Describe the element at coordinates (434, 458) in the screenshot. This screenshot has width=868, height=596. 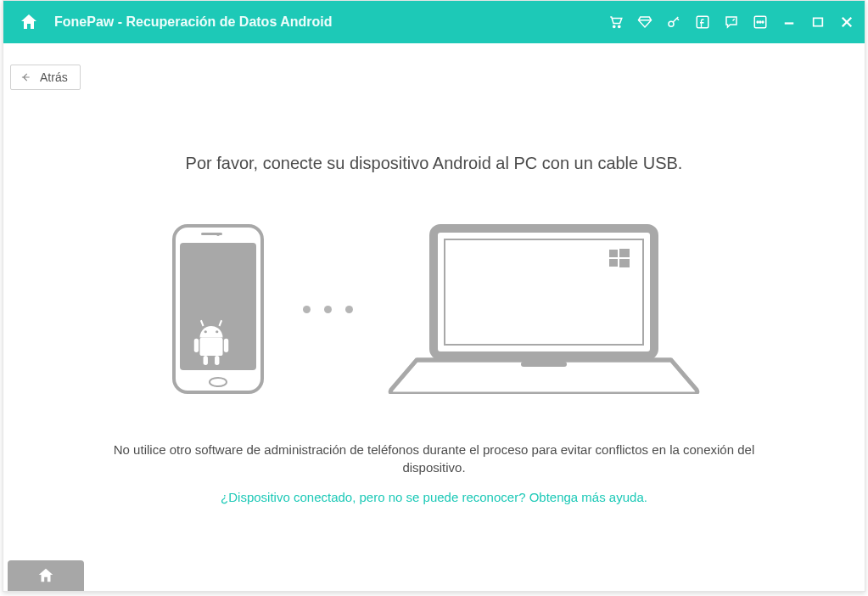
I see `instruction-note: No utilice otro software de administraci…` at that location.